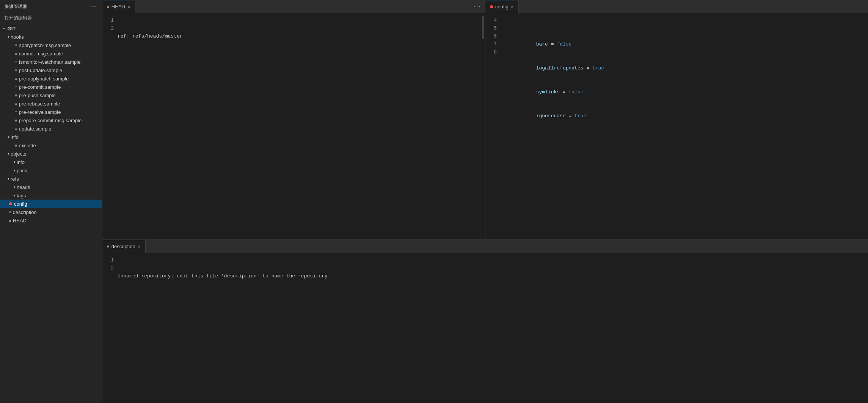 The height and width of the screenshot is (403, 868). What do you see at coordinates (51, 195) in the screenshot?
I see `tree-folder-tags: ▾ tags` at bounding box center [51, 195].